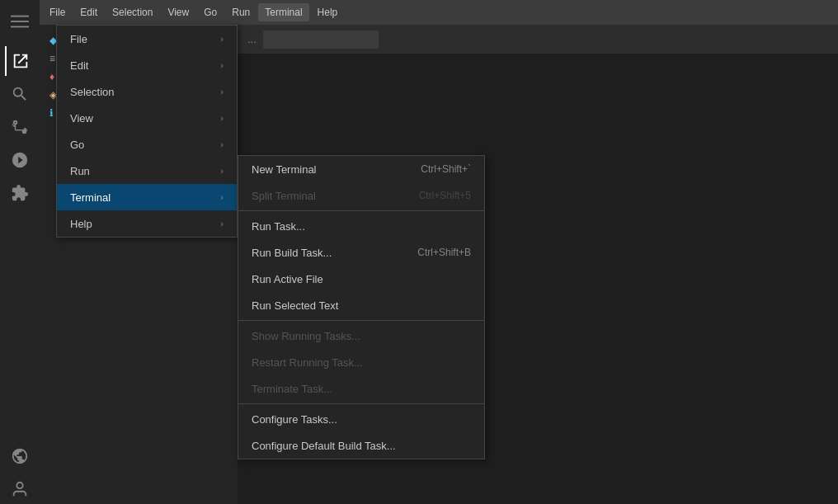 The height and width of the screenshot is (504, 838). Describe the element at coordinates (20, 489) in the screenshot. I see `accounts-icon` at that location.